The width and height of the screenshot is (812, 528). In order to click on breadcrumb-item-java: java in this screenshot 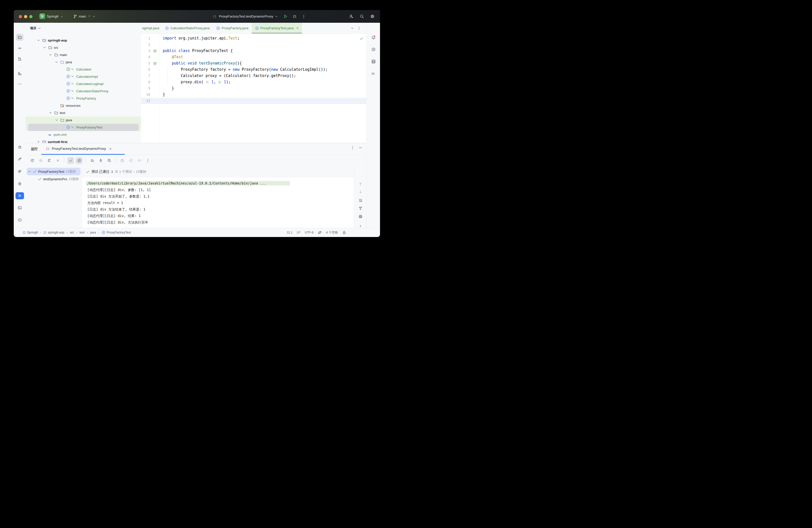, I will do `click(93, 233)`.